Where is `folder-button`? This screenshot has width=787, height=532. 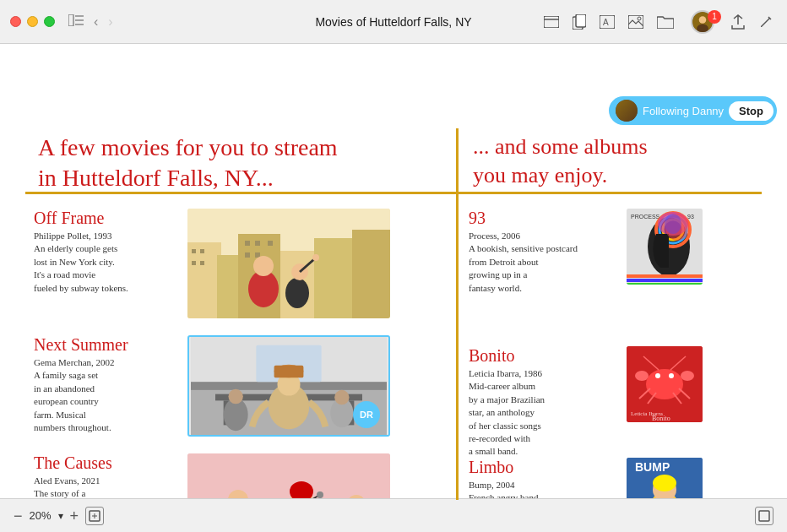 folder-button is located at coordinates (665, 22).